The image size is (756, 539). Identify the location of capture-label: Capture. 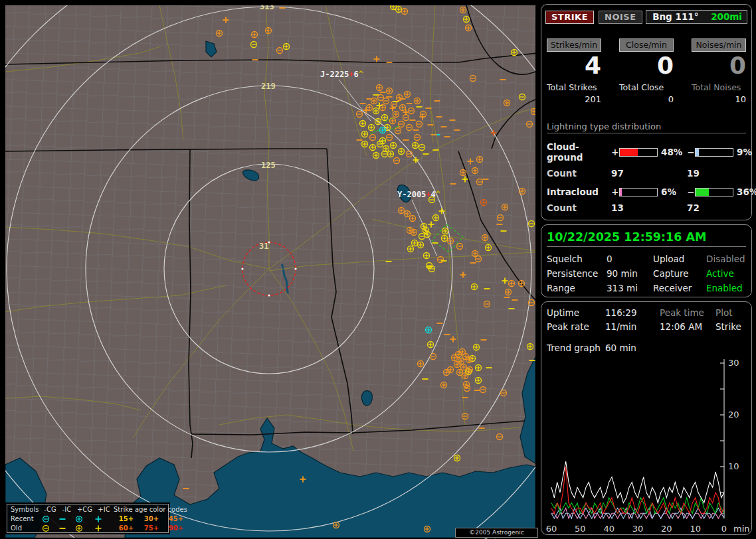
(680, 273).